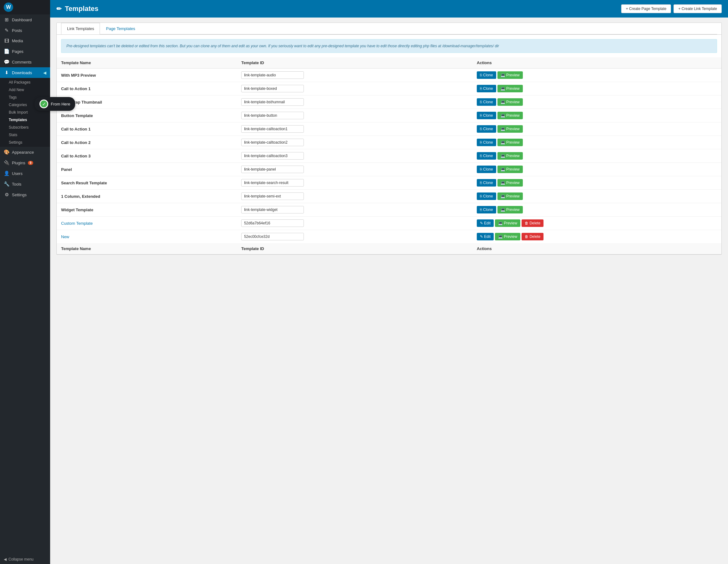 The height and width of the screenshot is (564, 728). What do you see at coordinates (389, 197) in the screenshot?
I see `table-row: 1 Column, Extended⎘ Clone💻 Preview` at bounding box center [389, 197].